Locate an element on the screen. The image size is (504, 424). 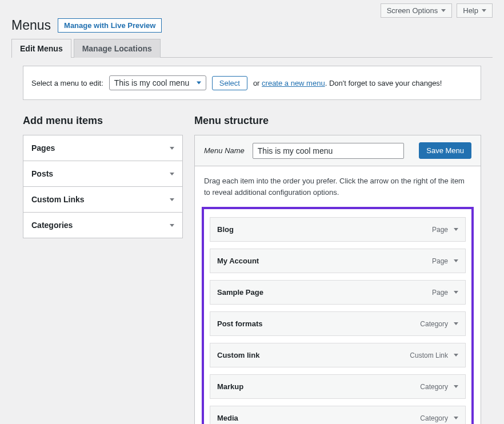
accordion-label: Custom Links is located at coordinates (58, 199).